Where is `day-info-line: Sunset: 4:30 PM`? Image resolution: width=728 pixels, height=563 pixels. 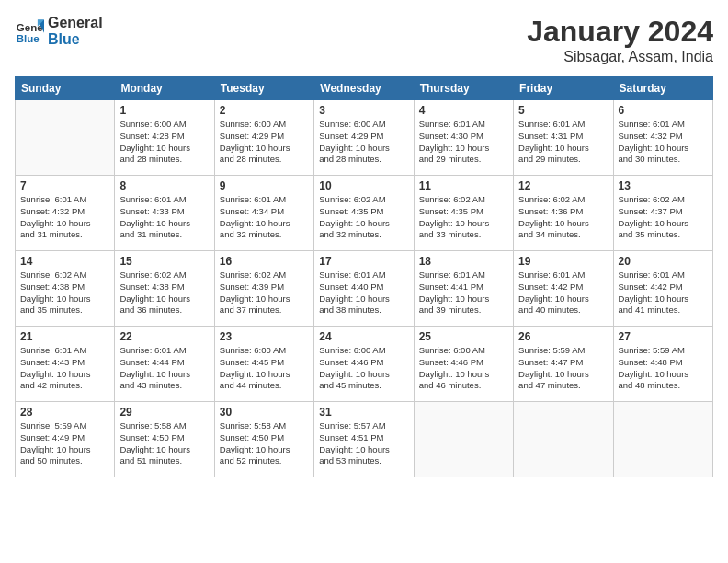
day-info-line: Sunset: 4:30 PM is located at coordinates (463, 136).